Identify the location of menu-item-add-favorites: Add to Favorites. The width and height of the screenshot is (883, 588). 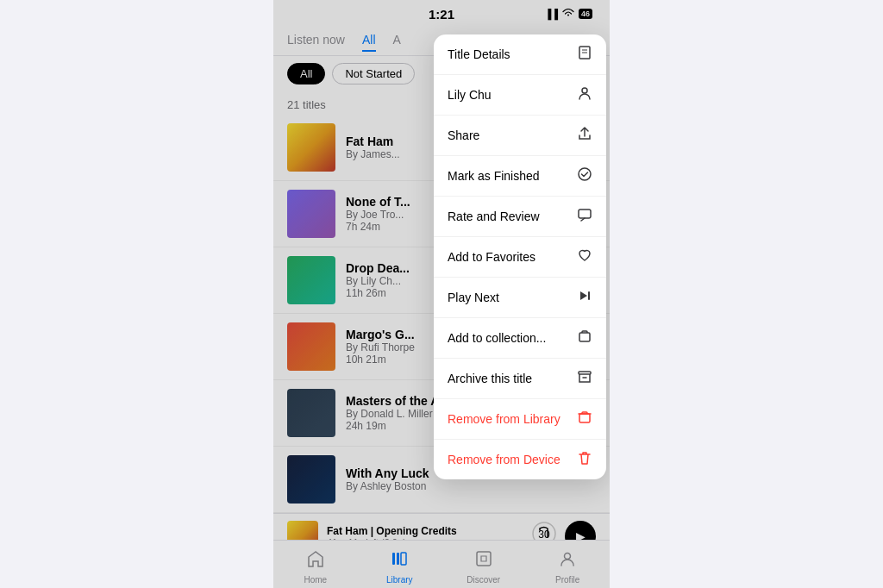
(520, 257).